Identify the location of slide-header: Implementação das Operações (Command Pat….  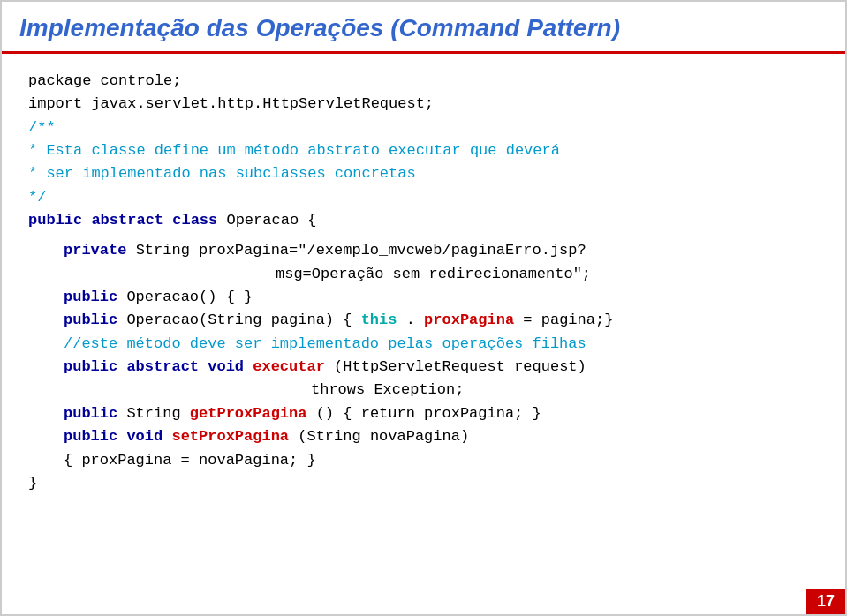
(424, 28).